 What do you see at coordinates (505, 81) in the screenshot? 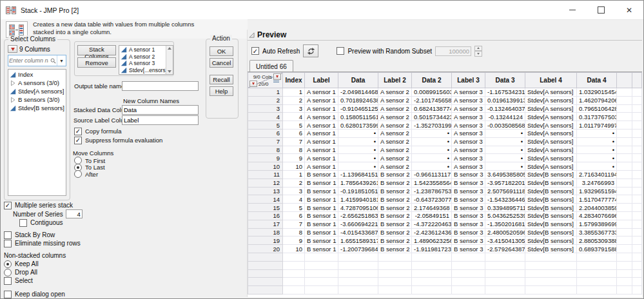
I see `column-header: Data 3` at bounding box center [505, 81].